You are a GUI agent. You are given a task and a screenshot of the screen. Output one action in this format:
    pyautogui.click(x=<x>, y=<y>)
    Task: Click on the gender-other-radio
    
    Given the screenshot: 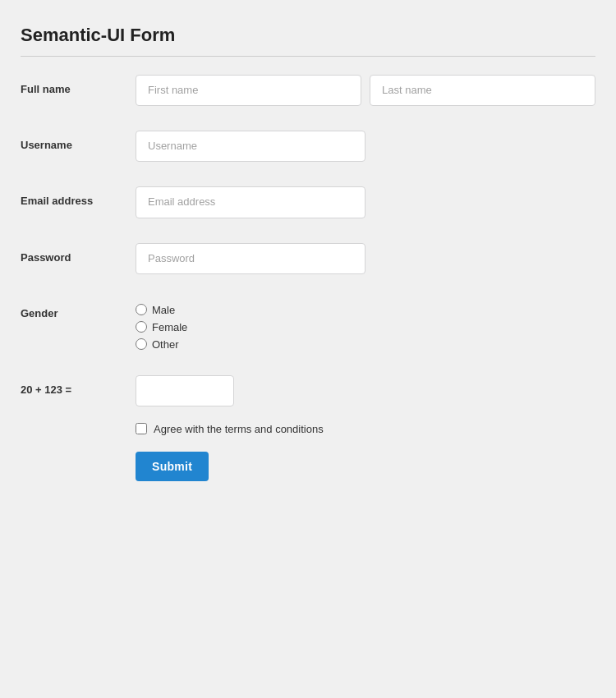 What is the action you would take?
    pyautogui.click(x=141, y=344)
    